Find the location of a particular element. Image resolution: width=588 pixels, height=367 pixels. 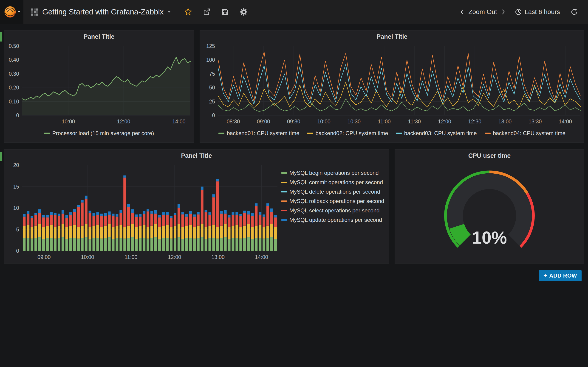

svg-text: 09:30 is located at coordinates (294, 122).